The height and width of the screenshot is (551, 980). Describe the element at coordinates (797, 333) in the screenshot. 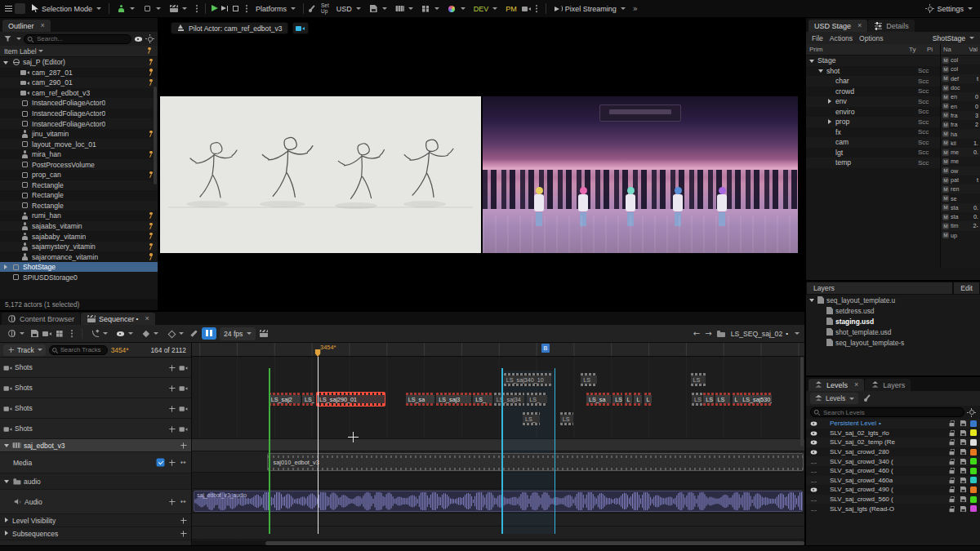

I see `chevron-down-icon` at that location.